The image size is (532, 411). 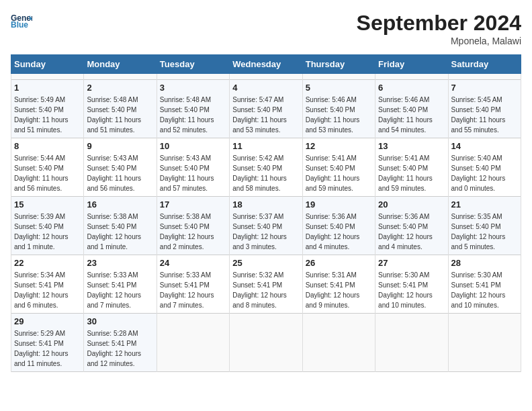 I want to click on day-cell: 28Sunrise: 5:30 AM Sunset: 5:41 PM Dayli…, so click(x=484, y=285).